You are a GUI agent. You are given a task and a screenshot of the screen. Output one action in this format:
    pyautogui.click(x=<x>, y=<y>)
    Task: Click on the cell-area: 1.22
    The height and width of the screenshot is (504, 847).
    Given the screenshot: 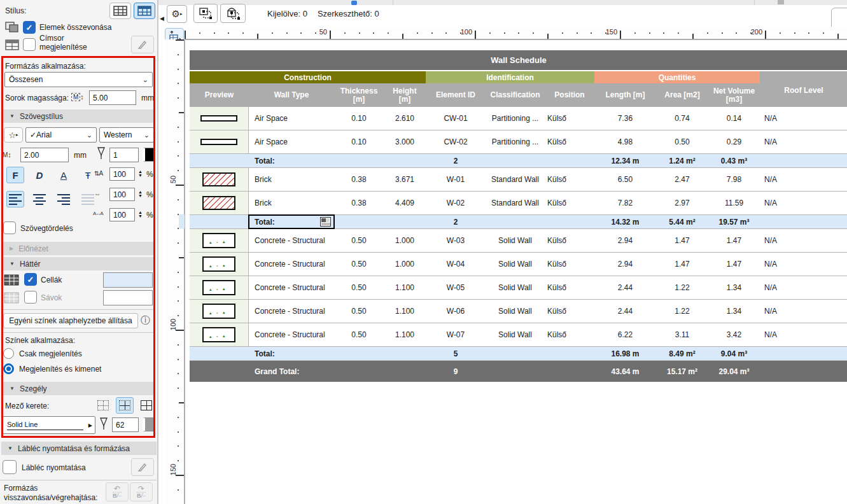 What is the action you would take?
    pyautogui.click(x=682, y=288)
    